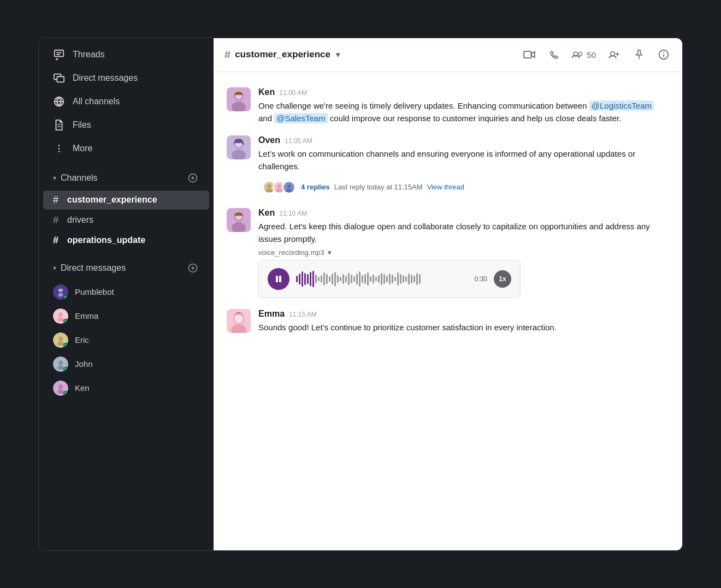  I want to click on video-call-button, so click(529, 55).